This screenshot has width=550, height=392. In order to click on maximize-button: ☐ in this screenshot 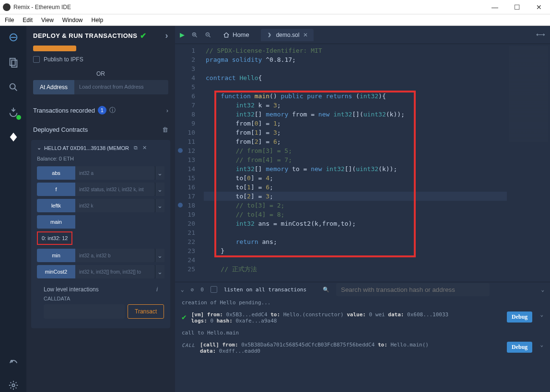, I will do `click(517, 7)`.